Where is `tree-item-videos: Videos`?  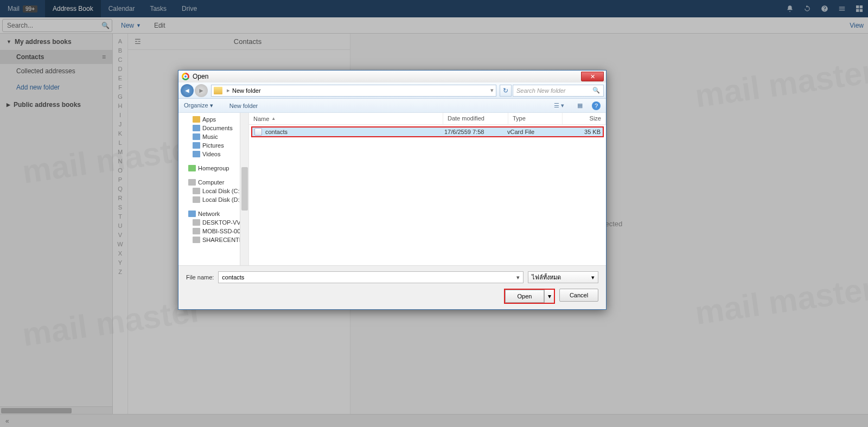
tree-item-videos: Videos is located at coordinates (214, 154).